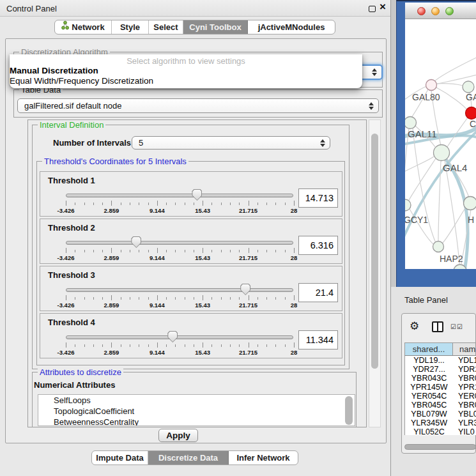  I want to click on tab-network-label: Network, so click(88, 27).